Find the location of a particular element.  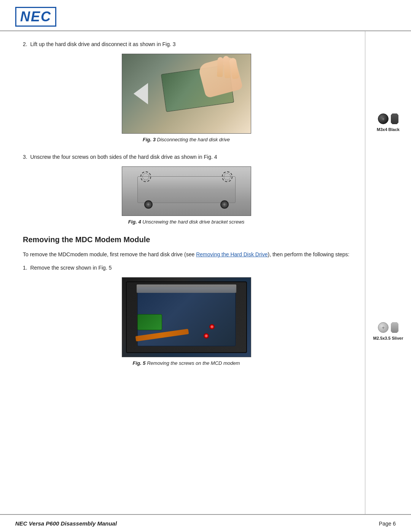

step-3: 3. Unscrew the four screws on both sides… is located at coordinates (186, 189).